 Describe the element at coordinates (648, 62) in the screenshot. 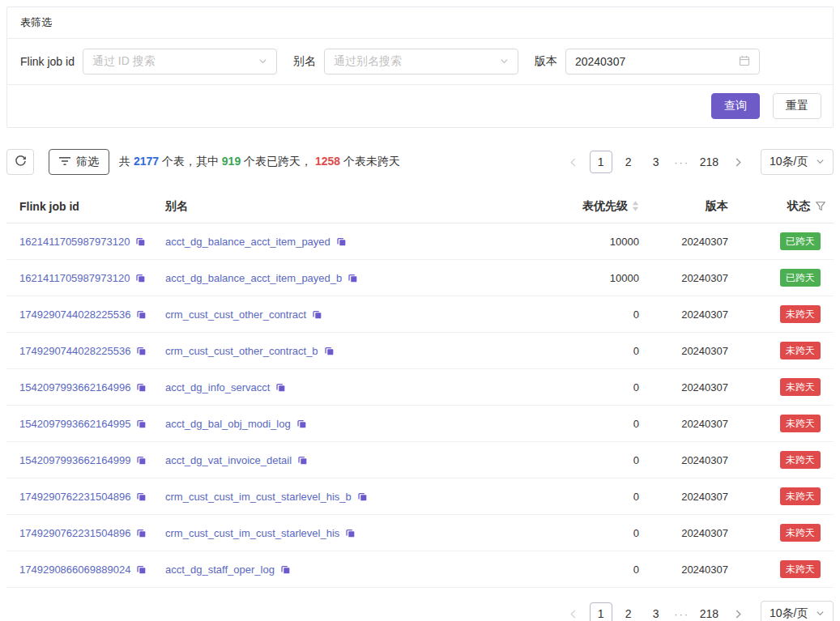

I see `version-input` at that location.